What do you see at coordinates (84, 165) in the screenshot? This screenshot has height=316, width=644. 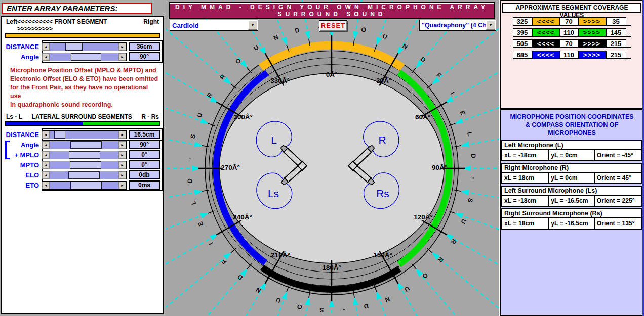 I see `lateral-mpto-slider: ◄ ►` at bounding box center [84, 165].